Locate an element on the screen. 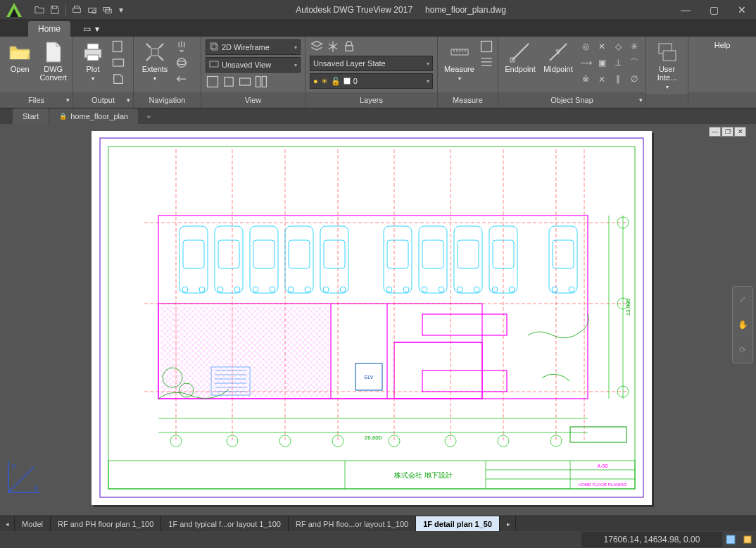 The image size is (756, 548). batch-plot-icon is located at coordinates (108, 10).